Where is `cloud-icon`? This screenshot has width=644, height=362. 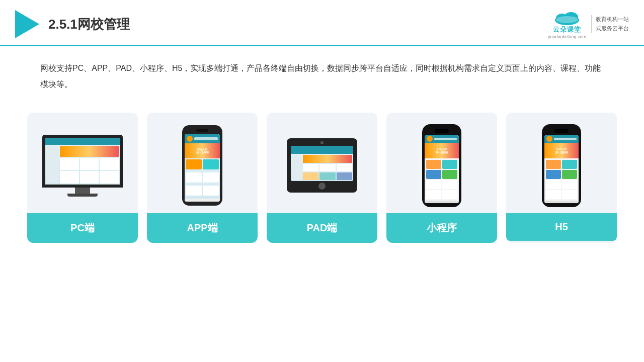 cloud-icon is located at coordinates (567, 17).